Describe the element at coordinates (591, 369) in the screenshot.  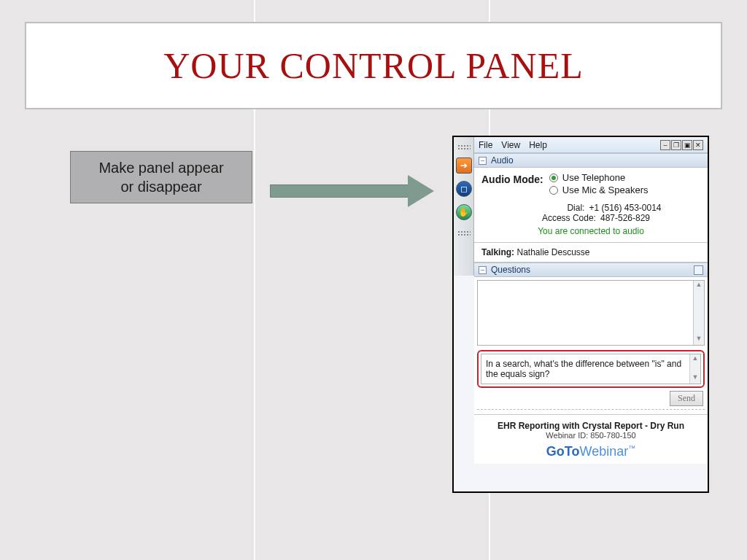
I see `question-input: In a search, what's the difference betwe…` at that location.